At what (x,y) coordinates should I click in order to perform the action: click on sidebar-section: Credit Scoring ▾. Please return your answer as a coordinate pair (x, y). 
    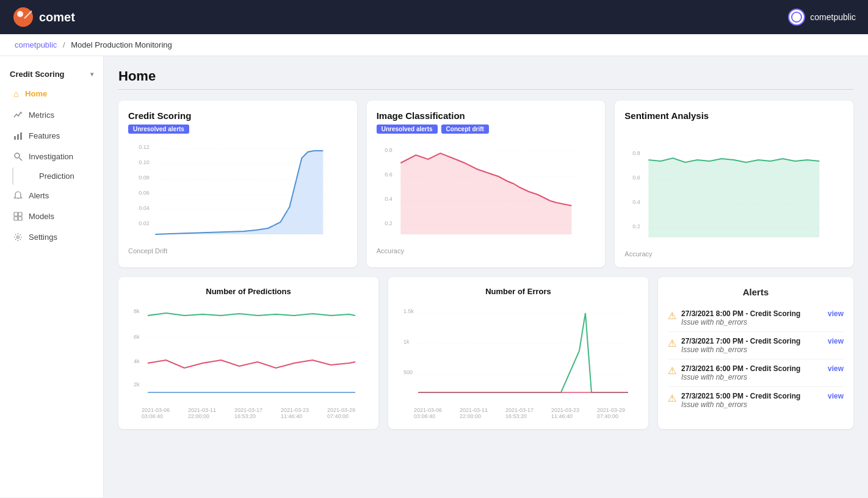
    Looking at the image, I should click on (51, 73).